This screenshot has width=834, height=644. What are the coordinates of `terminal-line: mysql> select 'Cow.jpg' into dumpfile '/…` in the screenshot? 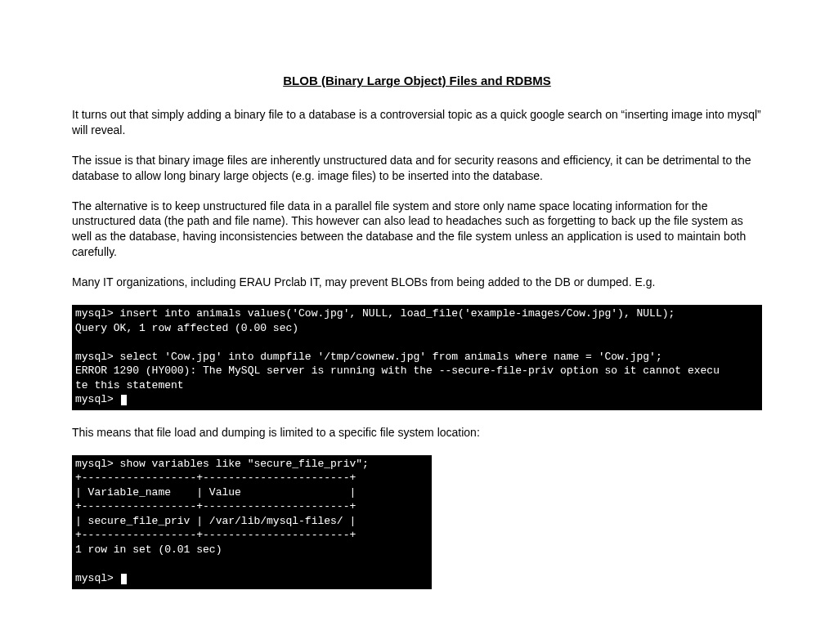 It's located at (417, 357).